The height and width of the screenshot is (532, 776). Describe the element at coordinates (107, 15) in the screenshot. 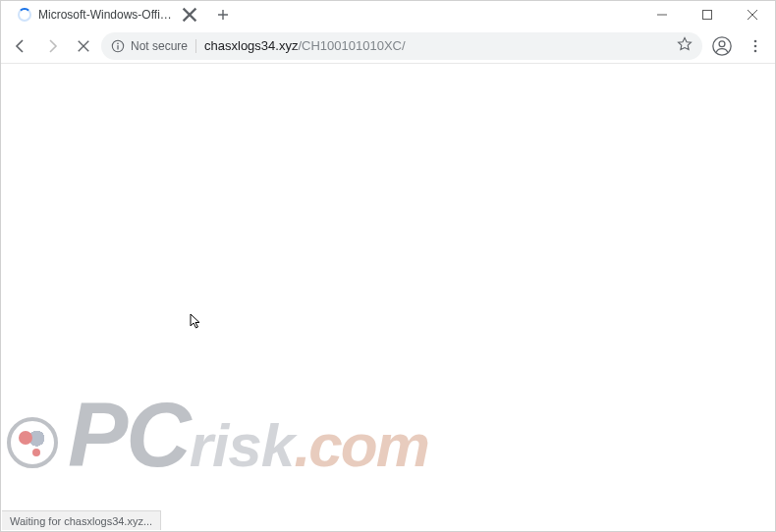

I see `tab-active: Microsoft-Windows-Official-Serv` at that location.